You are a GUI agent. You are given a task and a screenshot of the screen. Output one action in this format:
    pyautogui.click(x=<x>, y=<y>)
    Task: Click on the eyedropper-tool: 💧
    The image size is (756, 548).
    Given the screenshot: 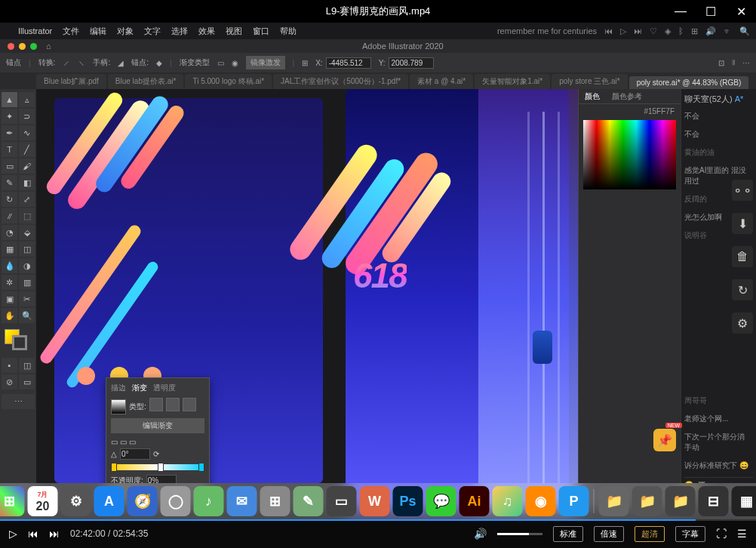 What is the action you would take?
    pyautogui.click(x=9, y=266)
    